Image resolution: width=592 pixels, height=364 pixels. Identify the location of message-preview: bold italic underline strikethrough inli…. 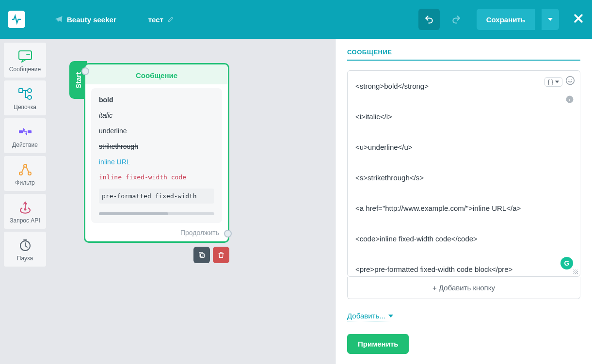
(157, 156).